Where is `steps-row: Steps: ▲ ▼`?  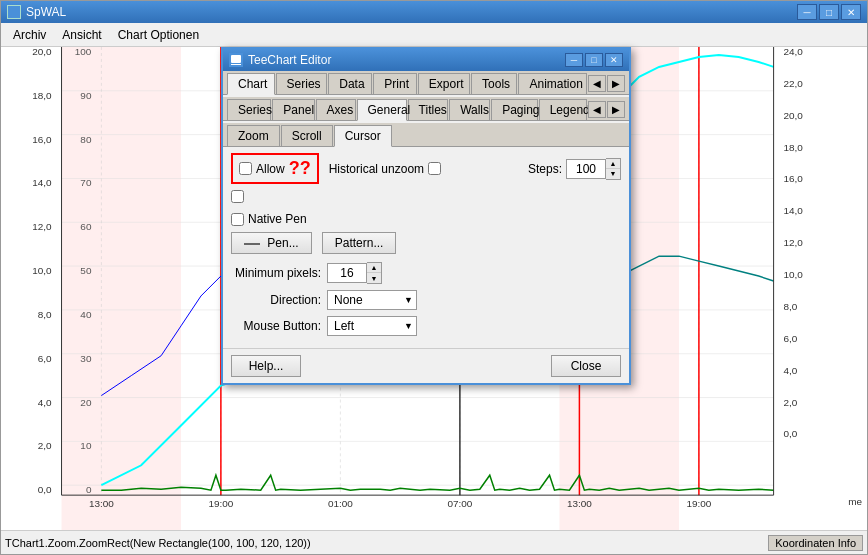 steps-row: Steps: ▲ ▼ is located at coordinates (574, 169).